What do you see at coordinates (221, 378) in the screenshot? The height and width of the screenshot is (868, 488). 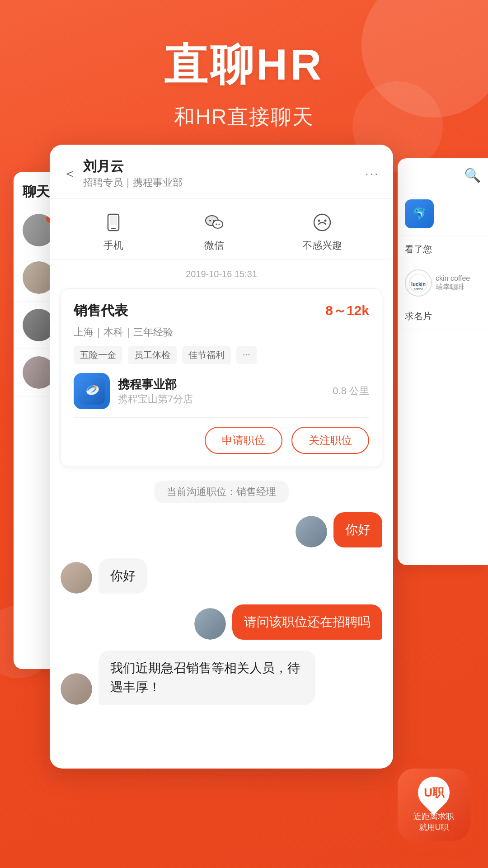 I see `job-card: 销售代表 8～12k 上海｜本科｜三年经验 五险一金 员工体检 佳节福利 ···` at bounding box center [221, 378].